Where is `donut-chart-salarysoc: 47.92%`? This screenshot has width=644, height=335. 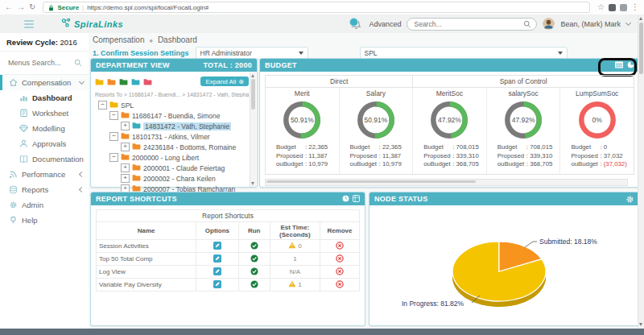
donut-chart-salarysoc: 47.92% is located at coordinates (523, 120).